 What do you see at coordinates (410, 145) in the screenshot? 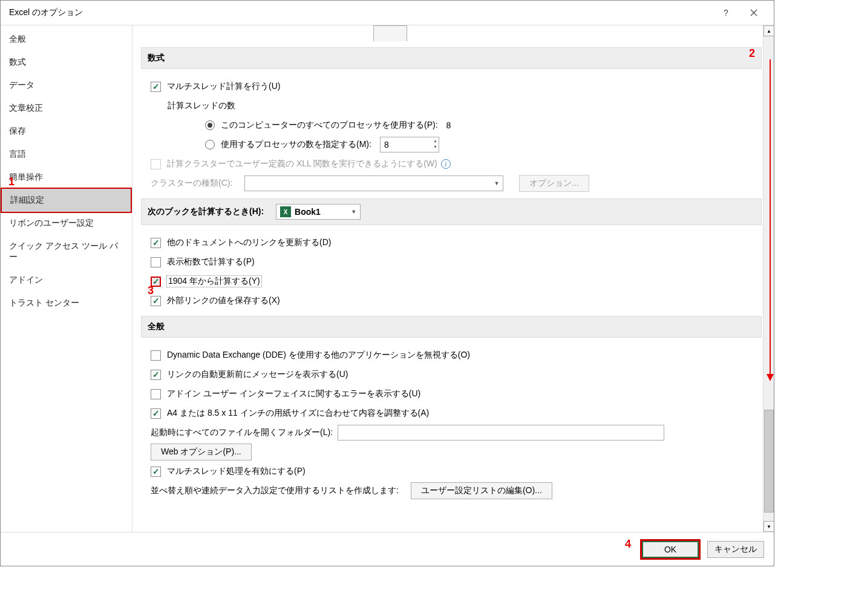
I see `spinbox-processor-count: 8 ▲▼` at bounding box center [410, 145].